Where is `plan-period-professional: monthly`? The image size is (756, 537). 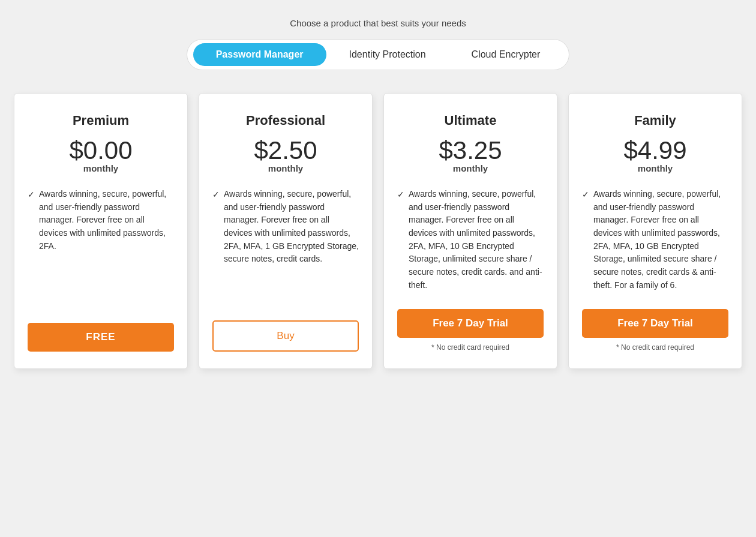
plan-period-professional: monthly is located at coordinates (286, 168).